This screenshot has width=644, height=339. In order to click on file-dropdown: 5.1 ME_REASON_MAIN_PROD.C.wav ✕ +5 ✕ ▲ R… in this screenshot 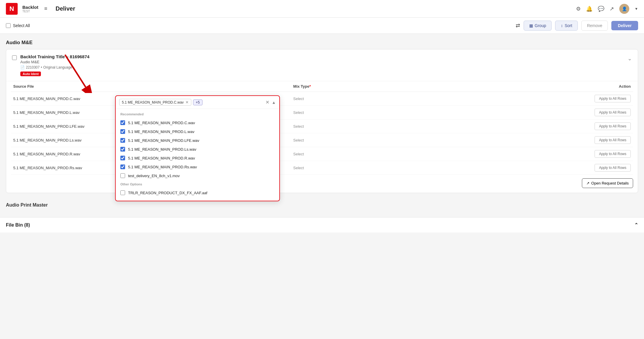, I will do `click(197, 148)`.